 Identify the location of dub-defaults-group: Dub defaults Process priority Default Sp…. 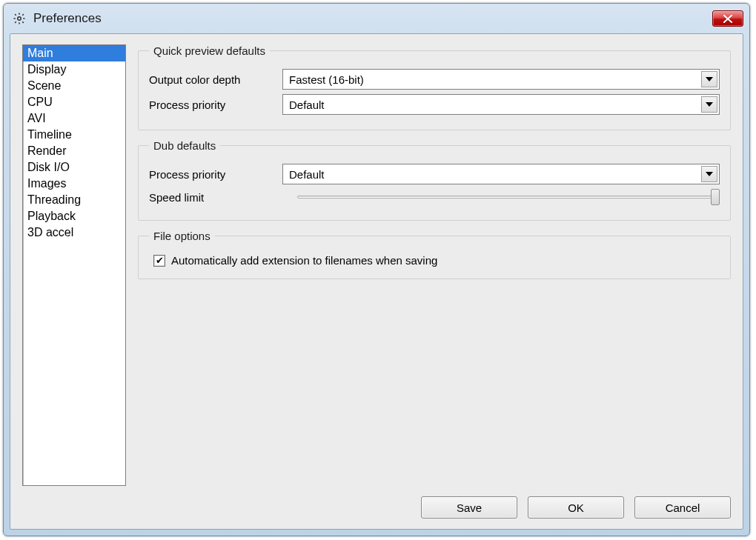
(434, 180).